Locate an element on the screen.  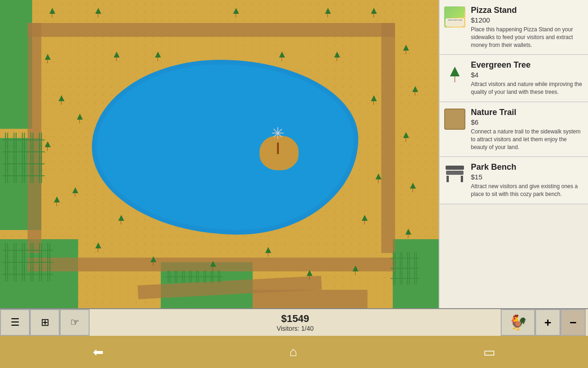
evergreen-tree-image is located at coordinates (455, 72).